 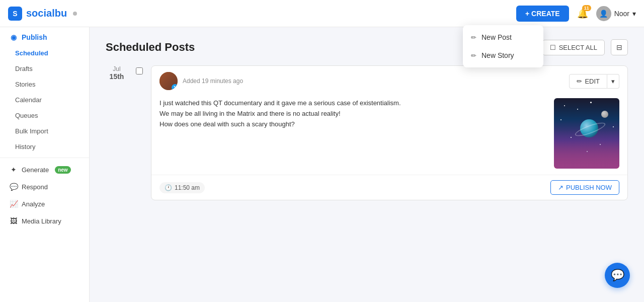 I want to click on edit-post-icon: ✏, so click(x=474, y=37).